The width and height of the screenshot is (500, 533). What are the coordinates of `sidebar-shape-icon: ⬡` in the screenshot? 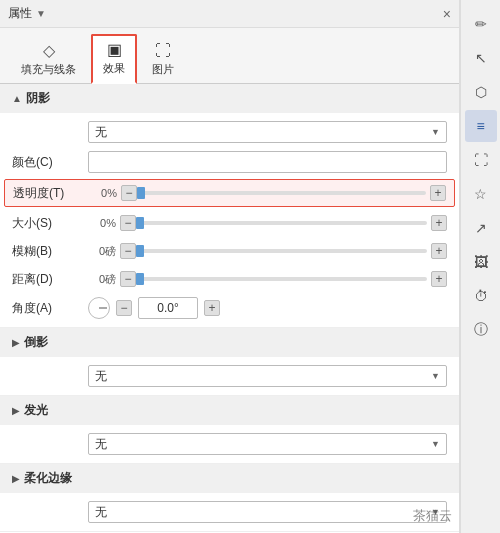 It's located at (481, 92).